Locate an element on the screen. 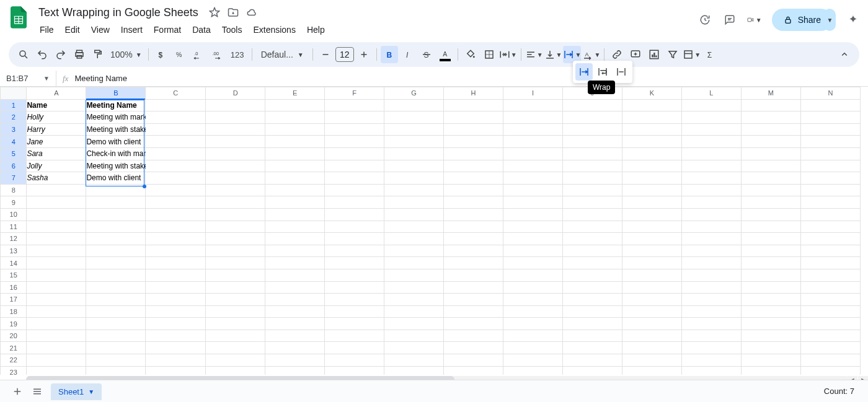  functions-icon: Σ is located at coordinates (711, 55).